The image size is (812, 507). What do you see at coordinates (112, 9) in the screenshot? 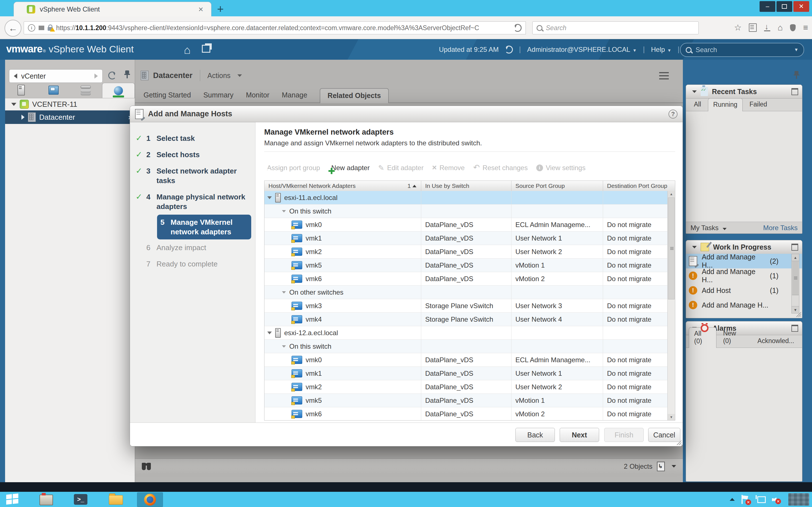
I see `browser-tab: vSphere Web Client ×` at bounding box center [112, 9].